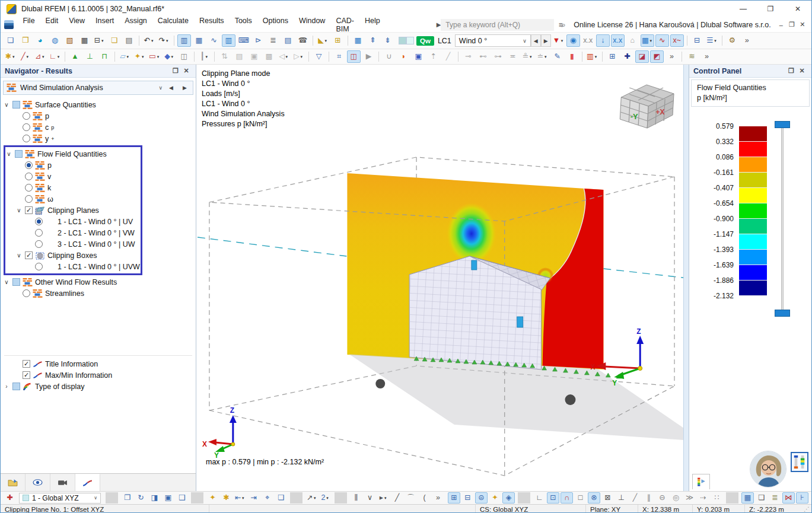 The width and height of the screenshot is (812, 513). Describe the element at coordinates (703, 498) in the screenshot. I see `snap-mid-button: ⇢▾` at that location.